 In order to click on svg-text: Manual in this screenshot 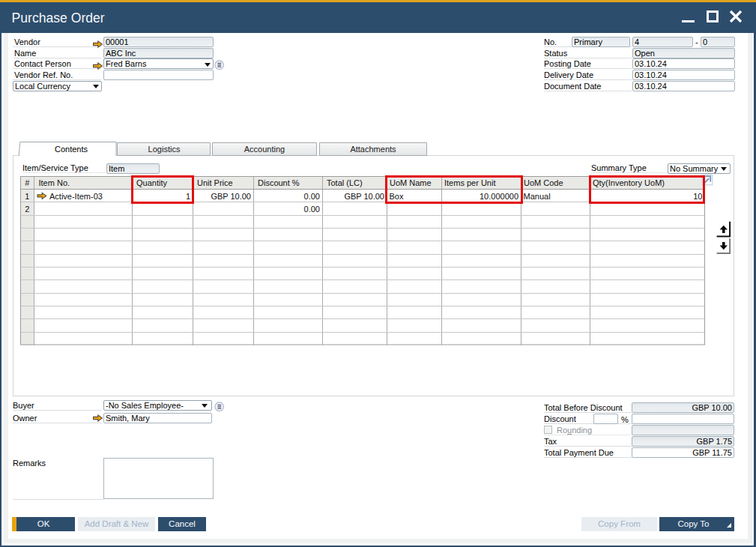, I will do `click(537, 196)`.